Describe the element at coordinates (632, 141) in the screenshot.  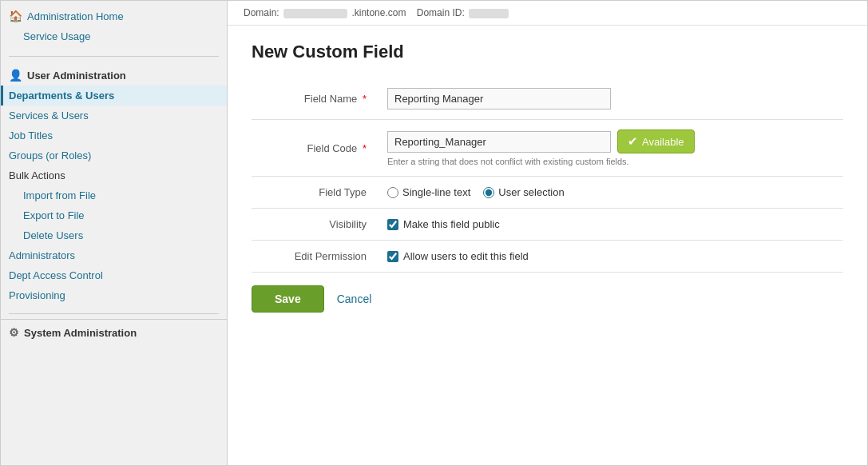
I see `check-icon: ✔` at that location.